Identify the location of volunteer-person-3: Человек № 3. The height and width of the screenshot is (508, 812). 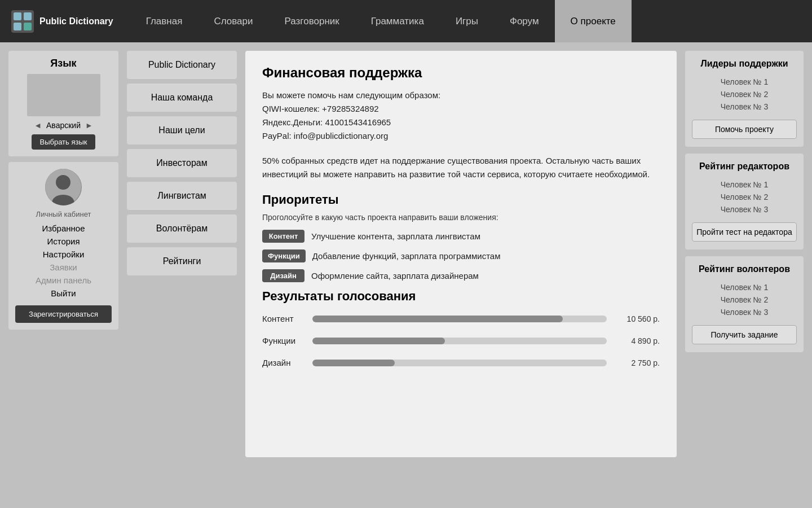
(744, 312).